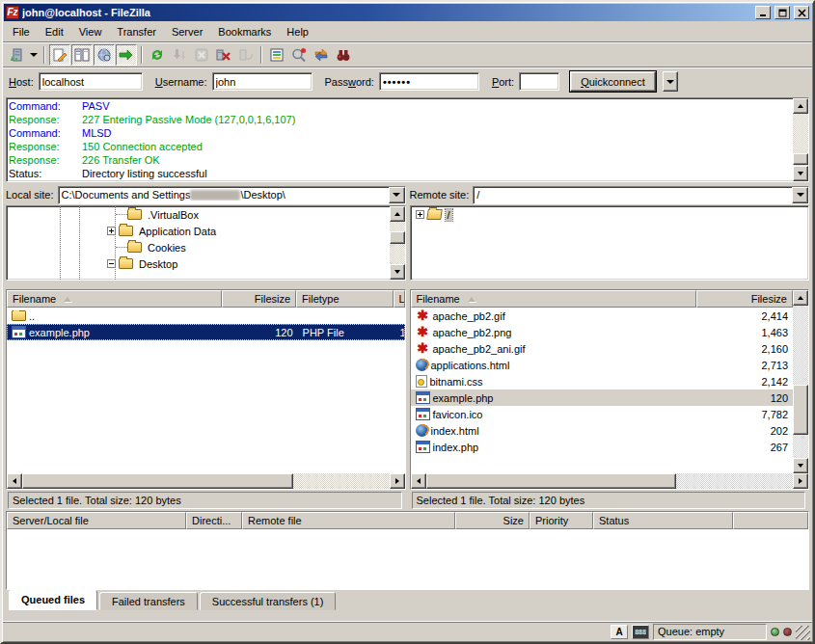  What do you see at coordinates (344, 299) in the screenshot?
I see `column-header-filetype: Filetype` at bounding box center [344, 299].